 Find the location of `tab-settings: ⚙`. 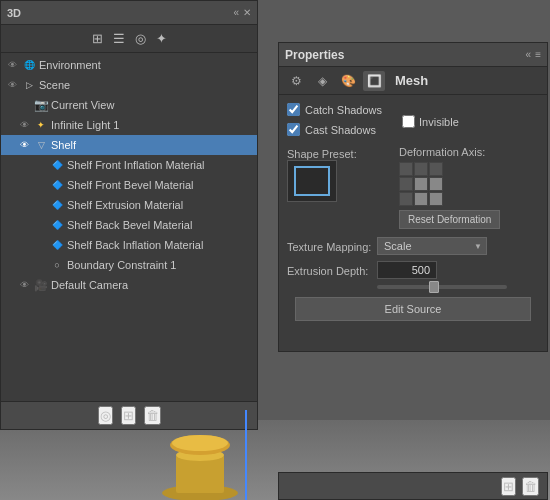

tab-settings: ⚙ is located at coordinates (296, 81).